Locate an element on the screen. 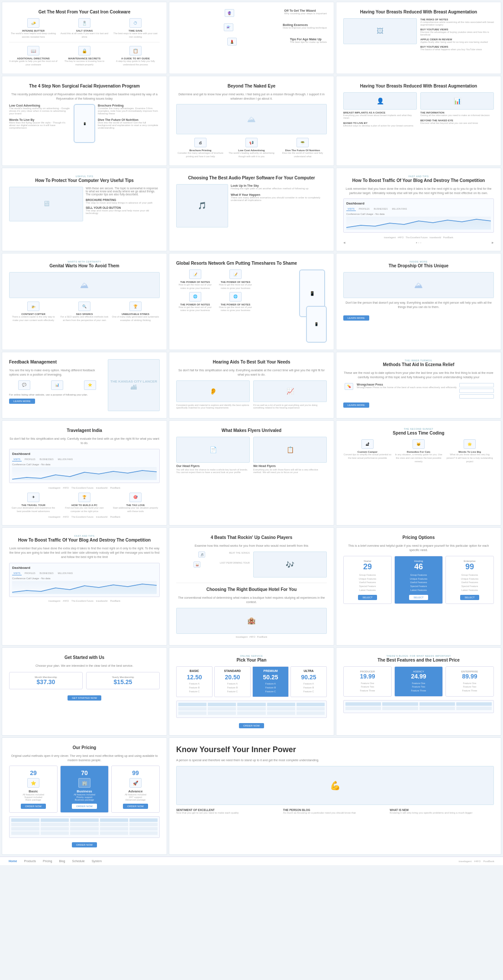  nav-pricing: Pricing is located at coordinates (48, 861).